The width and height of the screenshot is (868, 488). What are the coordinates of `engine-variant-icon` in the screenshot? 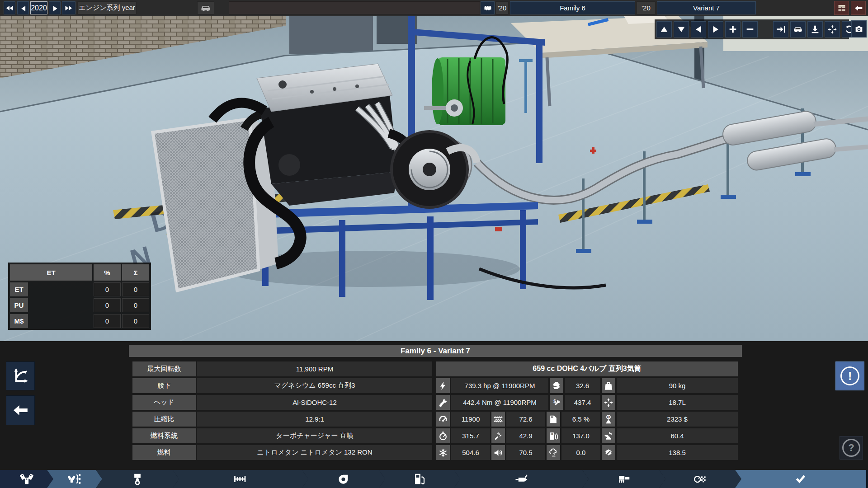 It's located at (75, 479).